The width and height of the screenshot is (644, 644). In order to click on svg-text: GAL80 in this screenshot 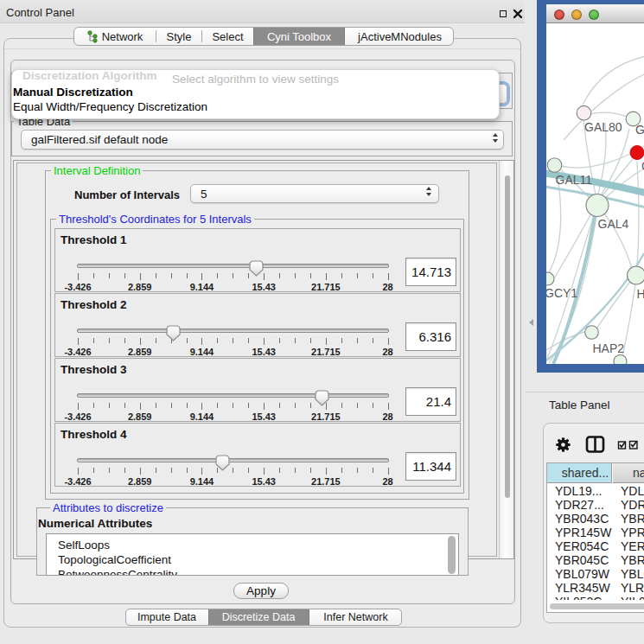, I will do `click(603, 127)`.